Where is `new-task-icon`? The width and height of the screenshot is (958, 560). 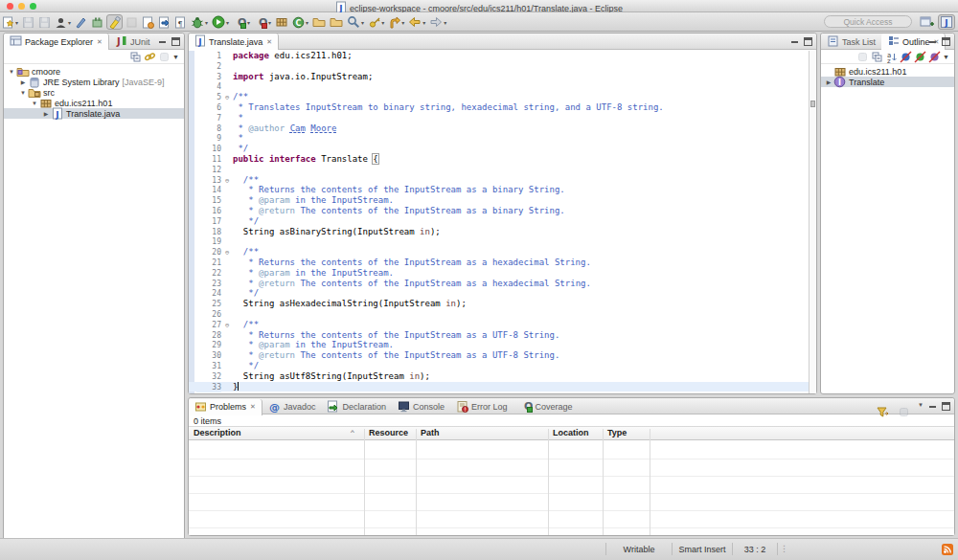
new-task-icon is located at coordinates (148, 22).